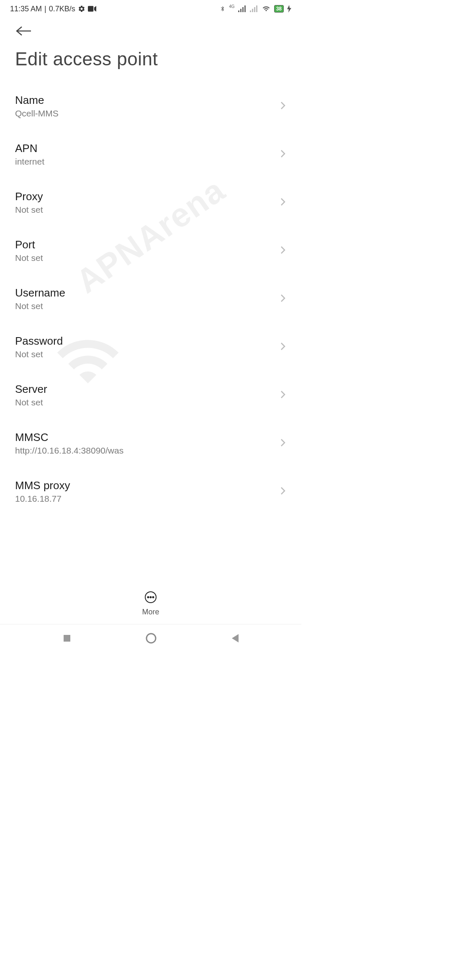  What do you see at coordinates (43, 499) in the screenshot?
I see `setting-value: 10.16.18.77` at bounding box center [43, 499].